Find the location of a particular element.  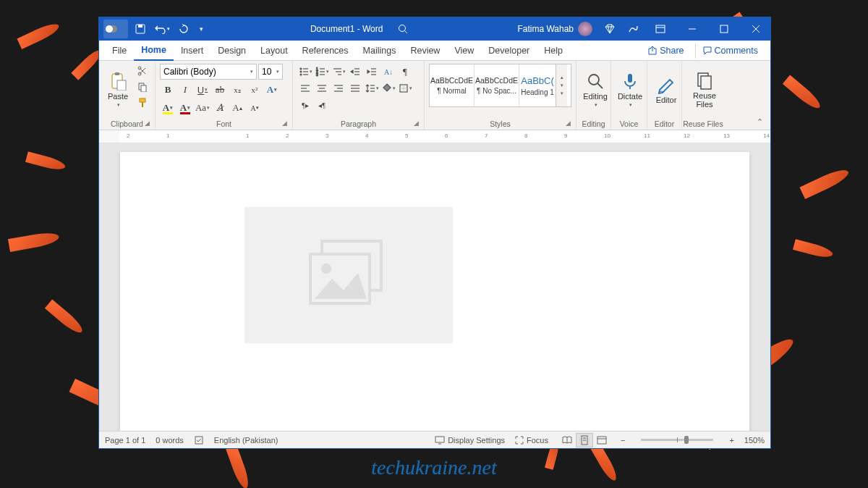

display-settings: Display Settings is located at coordinates (470, 440).